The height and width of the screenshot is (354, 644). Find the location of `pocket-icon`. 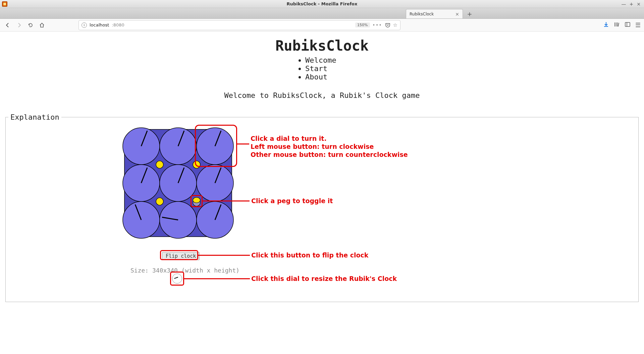

pocket-icon is located at coordinates (388, 25).